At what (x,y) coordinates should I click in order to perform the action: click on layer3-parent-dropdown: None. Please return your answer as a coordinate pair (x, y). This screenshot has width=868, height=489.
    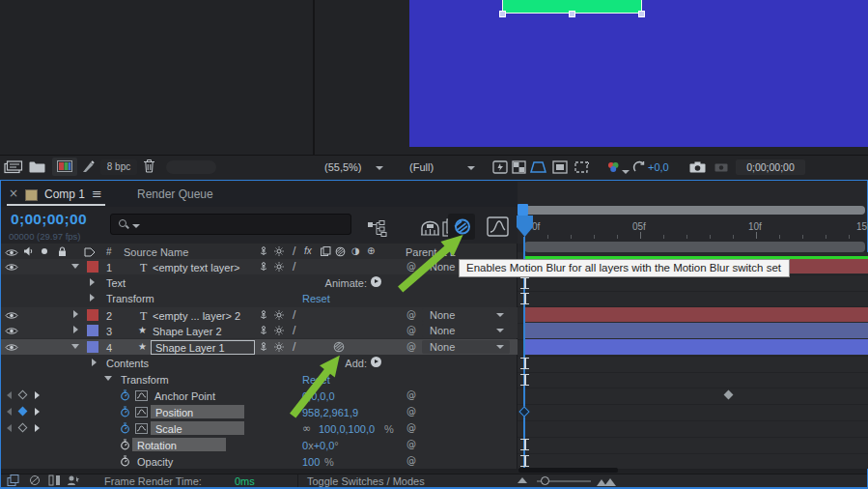
    Looking at the image, I should click on (465, 331).